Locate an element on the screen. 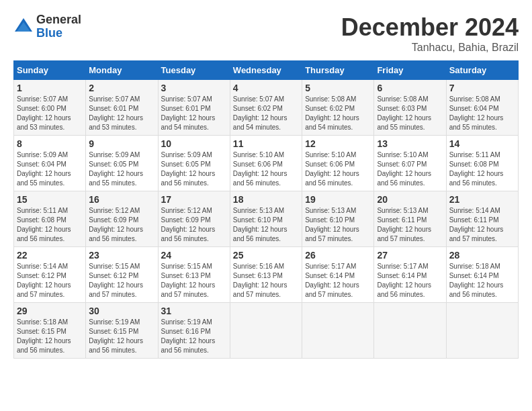 The width and height of the screenshot is (532, 411). calendar-cell: 4Sunrise: 5:07 AM Sunset: 6:02 PM Daylig… is located at coordinates (266, 107).